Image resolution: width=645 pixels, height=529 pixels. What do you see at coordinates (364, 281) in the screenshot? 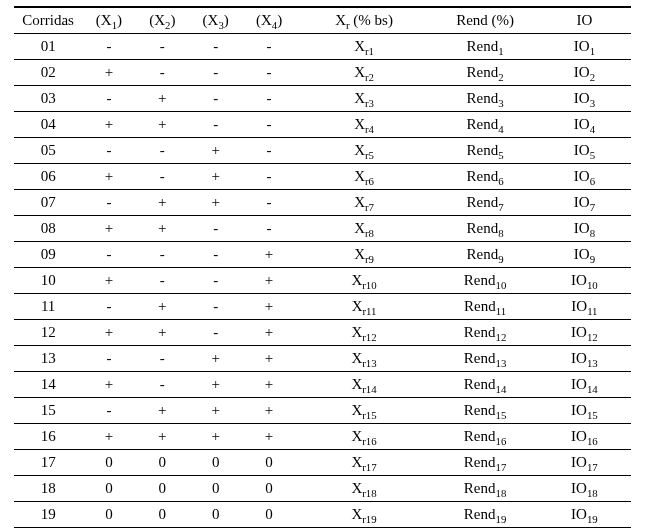
I see `table-cell: Xr10` at bounding box center [364, 281].